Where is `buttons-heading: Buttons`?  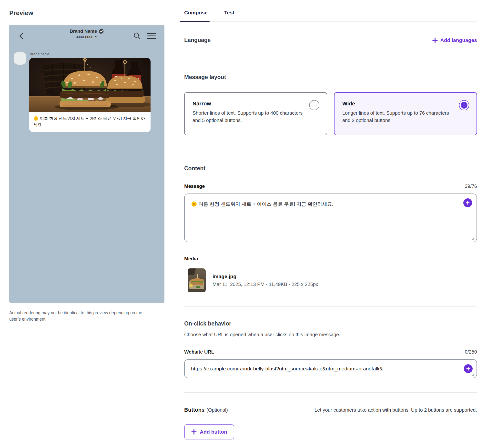
buttons-heading: Buttons is located at coordinates (194, 410).